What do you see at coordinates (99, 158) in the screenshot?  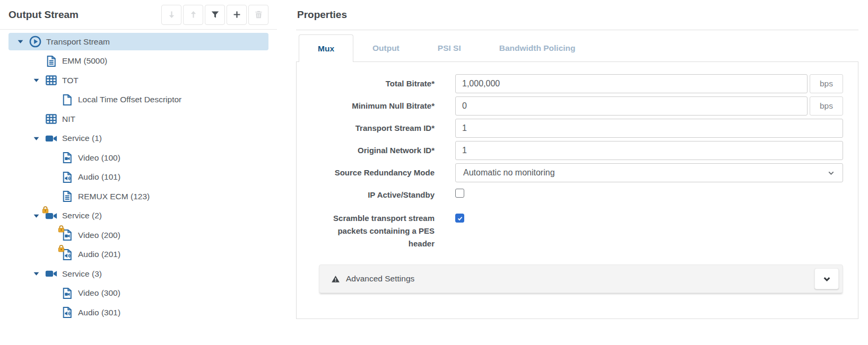 I see `tree-item-label: Video (100)` at bounding box center [99, 158].